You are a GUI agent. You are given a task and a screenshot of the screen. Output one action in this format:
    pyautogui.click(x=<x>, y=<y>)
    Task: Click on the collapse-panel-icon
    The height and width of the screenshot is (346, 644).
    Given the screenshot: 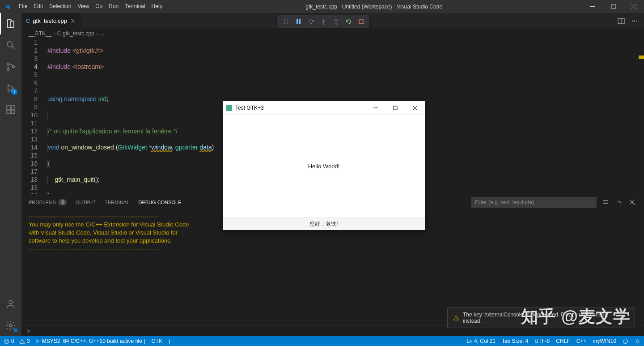 What is the action you would take?
    pyautogui.click(x=619, y=202)
    